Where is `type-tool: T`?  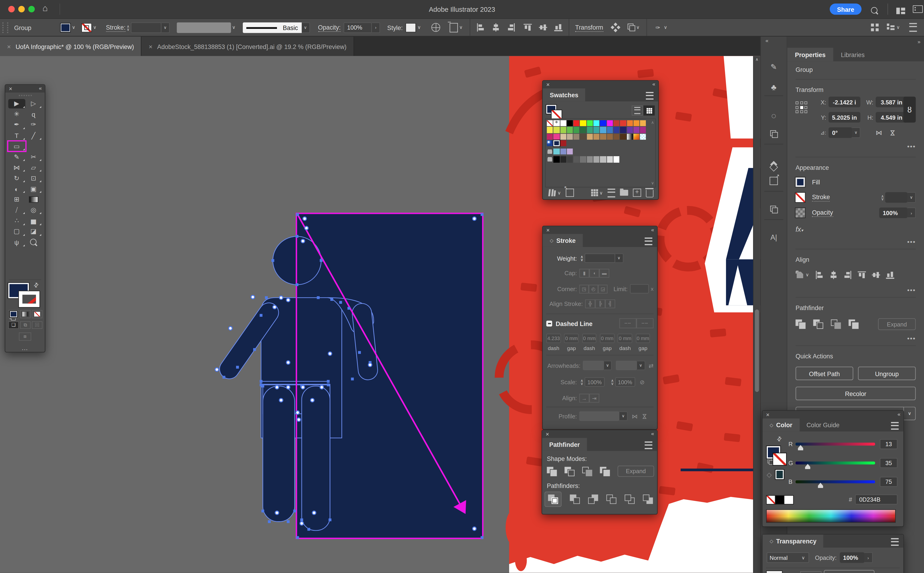 type-tool: T is located at coordinates (17, 136).